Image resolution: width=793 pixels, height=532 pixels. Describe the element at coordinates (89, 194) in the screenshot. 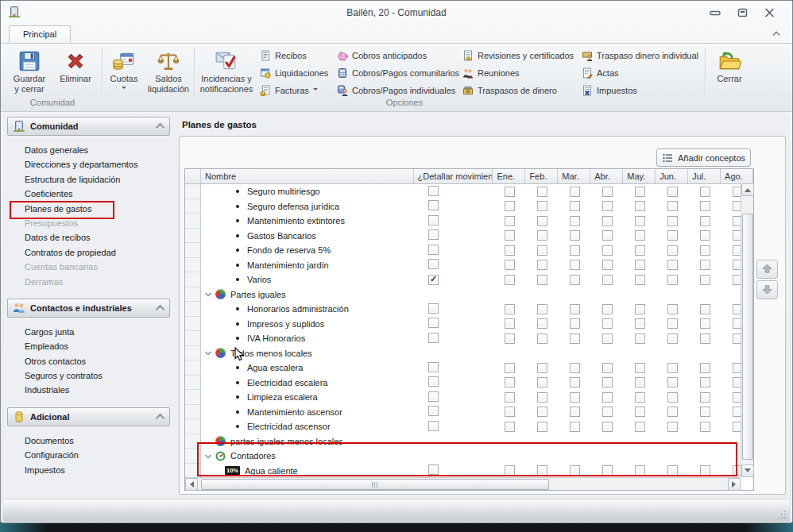

I see `sidebar-item-coeficientes: Coeficientes` at that location.